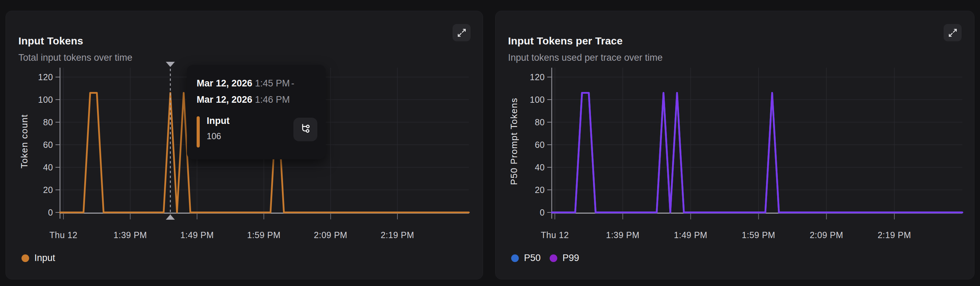 The width and height of the screenshot is (980, 286). I want to click on tooltip-series-value: 106, so click(218, 136).